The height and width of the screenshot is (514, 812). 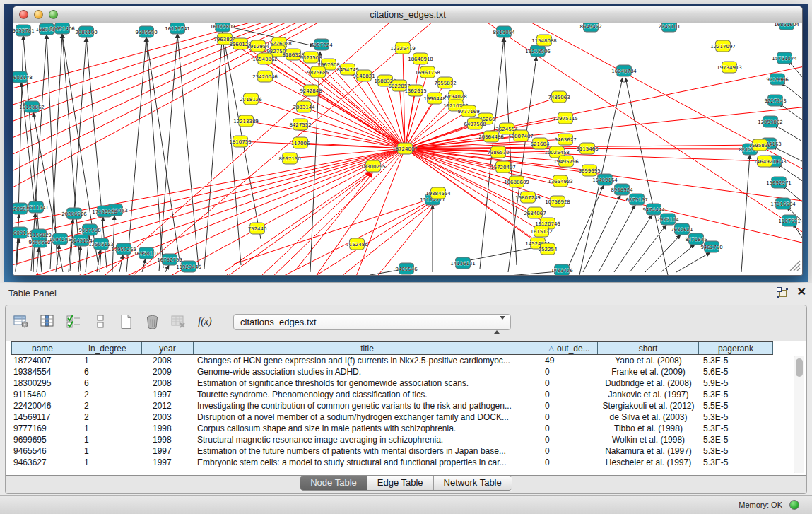 What do you see at coordinates (605, 180) in the screenshot?
I see `graph-node: 16409154` at bounding box center [605, 180].